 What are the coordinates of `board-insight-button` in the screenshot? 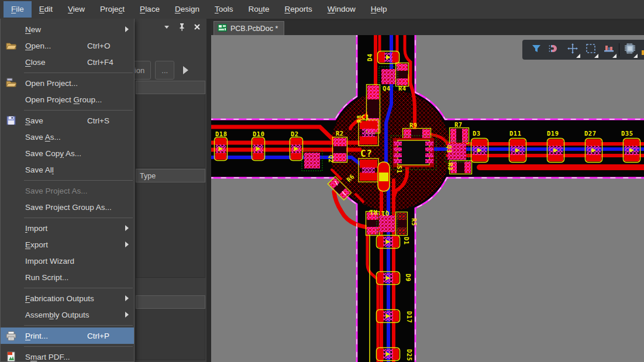 It's located at (608, 50).